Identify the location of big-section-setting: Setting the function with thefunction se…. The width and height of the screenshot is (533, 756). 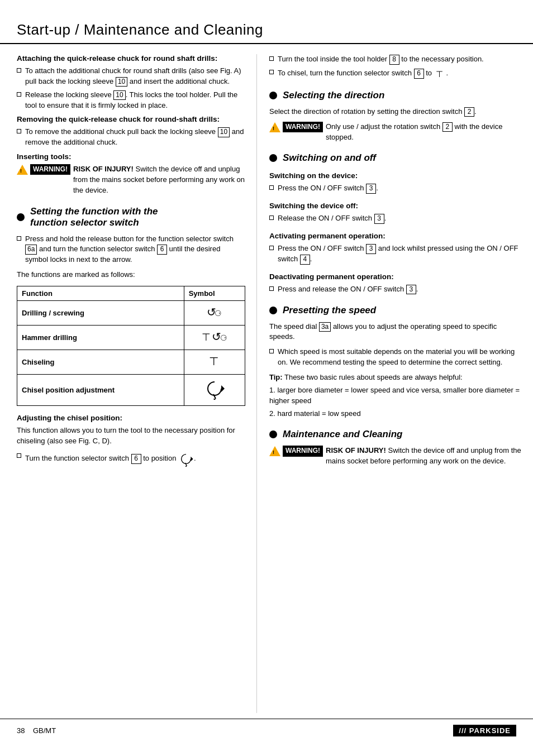
(131, 217).